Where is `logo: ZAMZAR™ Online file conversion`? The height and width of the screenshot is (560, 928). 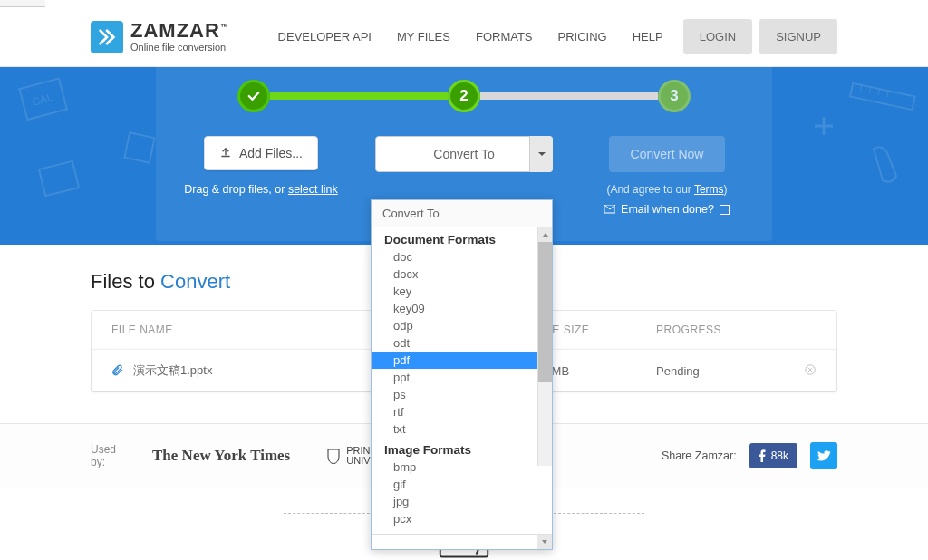 logo: ZAMZAR™ Online file conversion is located at coordinates (160, 37).